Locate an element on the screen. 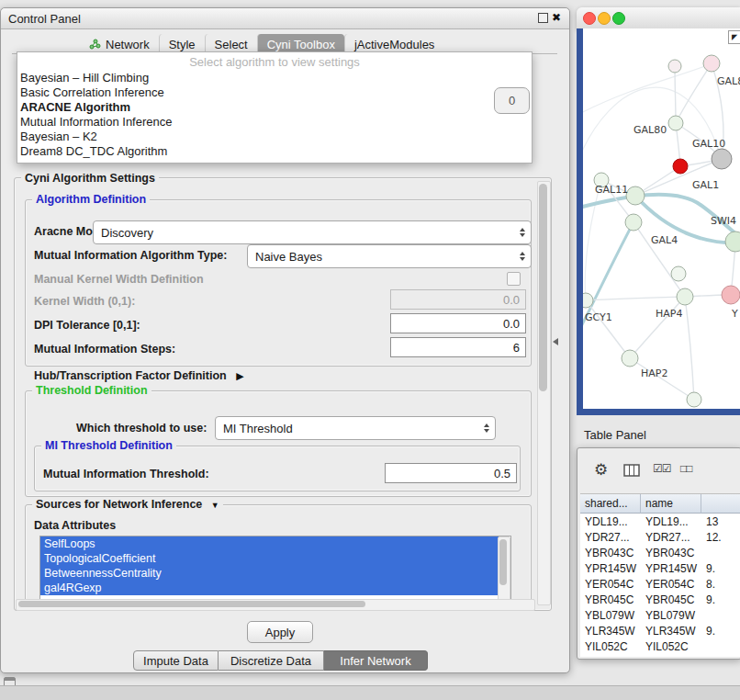 Image resolution: width=740 pixels, height=700 pixels. birdseye-toggle-icon: ◤ is located at coordinates (734, 37).